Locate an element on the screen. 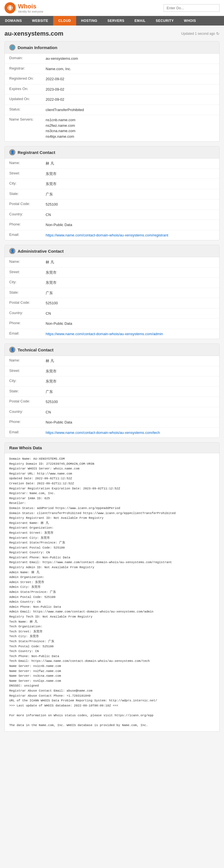  domain-info-body: Domain: au-xensystems.com Registrar: Nam… is located at coordinates (112, 97).